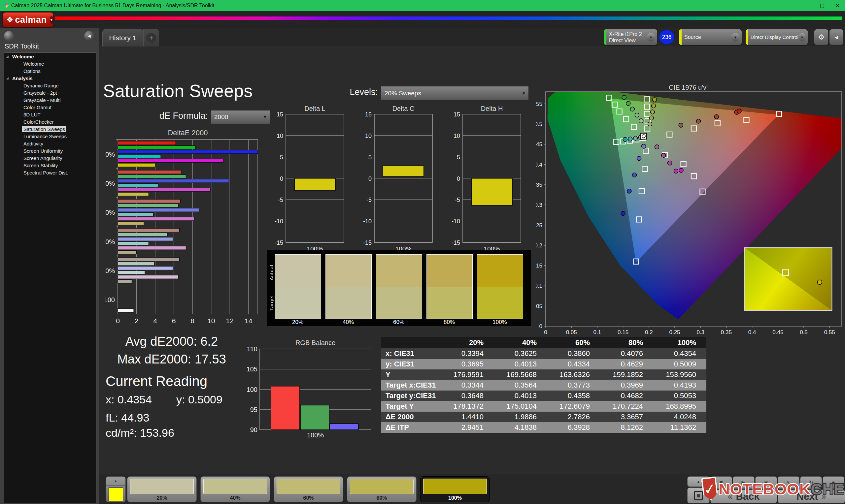 This screenshot has height=504, width=845. I want to click on swatch-cell-60%, so click(399, 287).